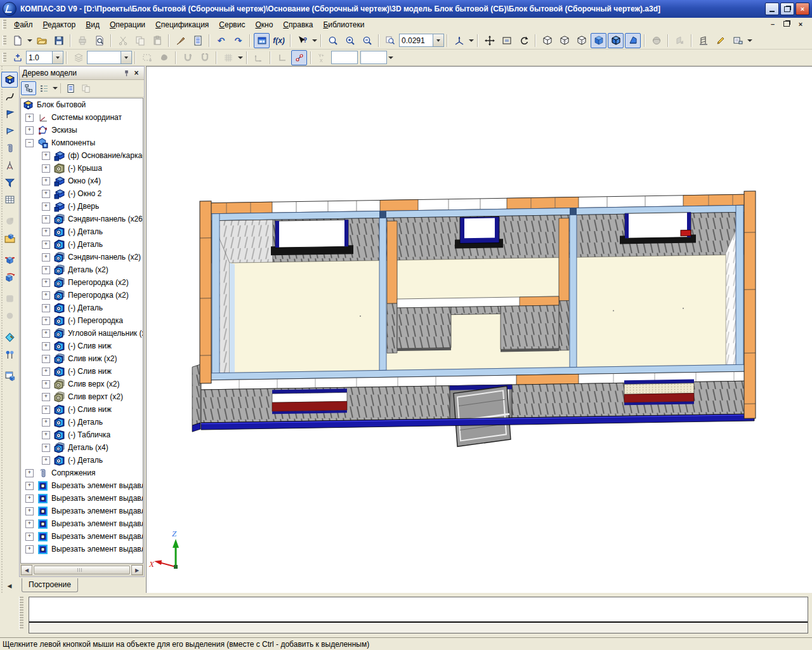 This screenshot has height=650, width=812. Describe the element at coordinates (29, 143) in the screenshot. I see `tree-expander: −` at that location.